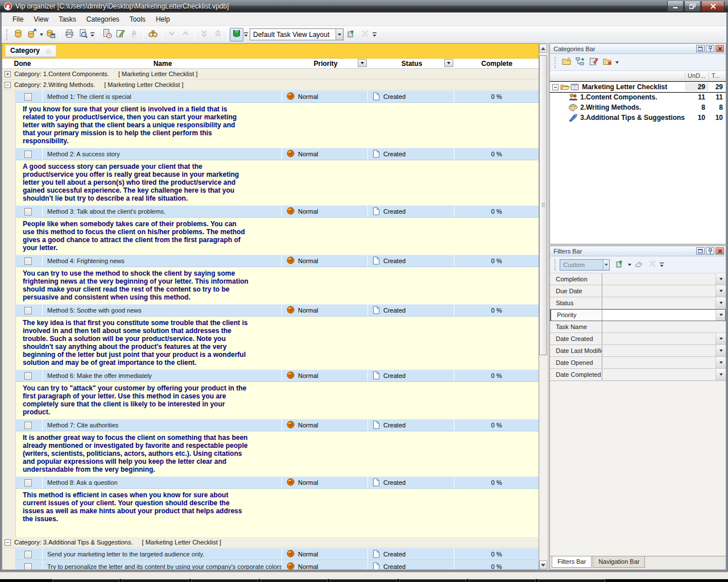 This screenshot has height=582, width=728. What do you see at coordinates (121, 35) in the screenshot?
I see `task-edit-button` at bounding box center [121, 35].